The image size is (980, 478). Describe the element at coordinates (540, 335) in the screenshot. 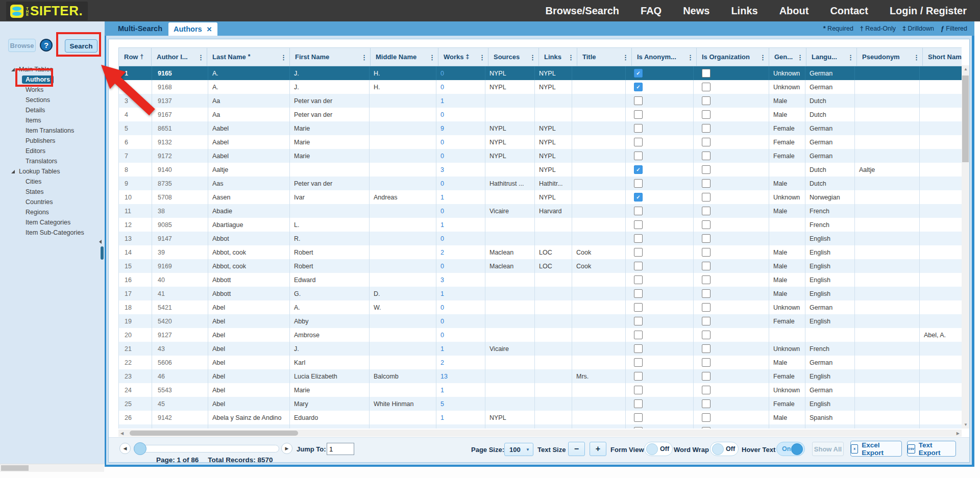

I see `table-row: 209127AbelAmbrose0Abel, A.` at that location.